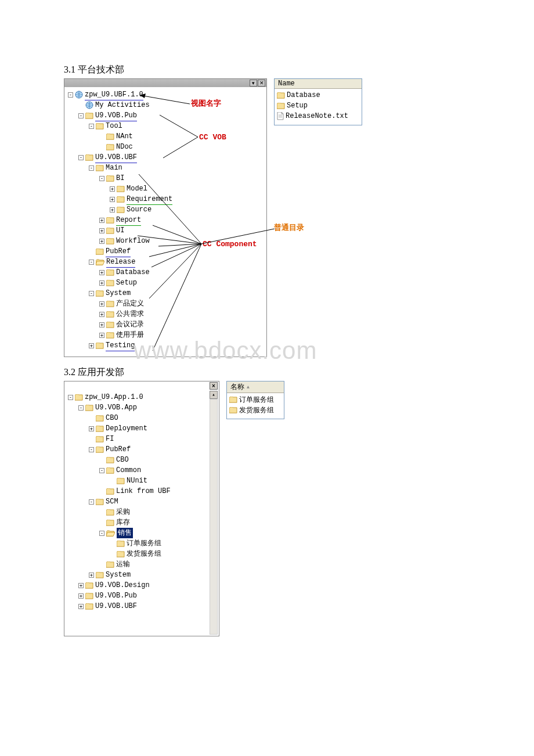 This screenshot has width=534, height=756. I want to click on tree-node: +Model, so click(167, 189).